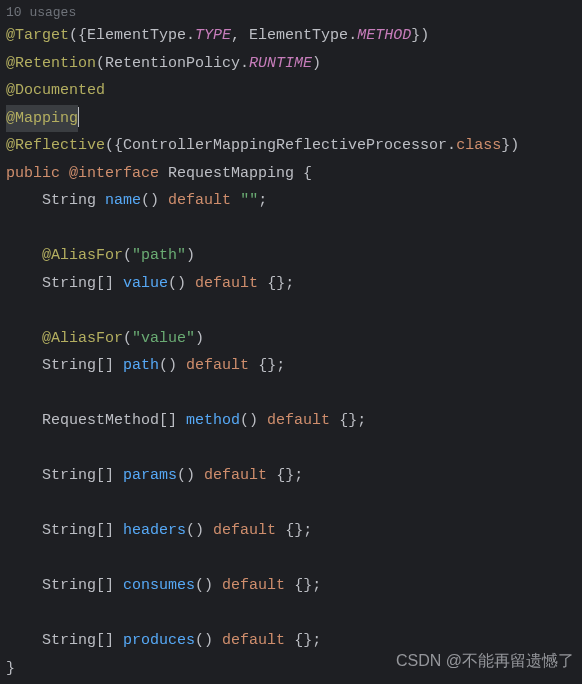  Describe the element at coordinates (291, 174) in the screenshot. I see `code-line: public @interface RequestMapping {` at that location.